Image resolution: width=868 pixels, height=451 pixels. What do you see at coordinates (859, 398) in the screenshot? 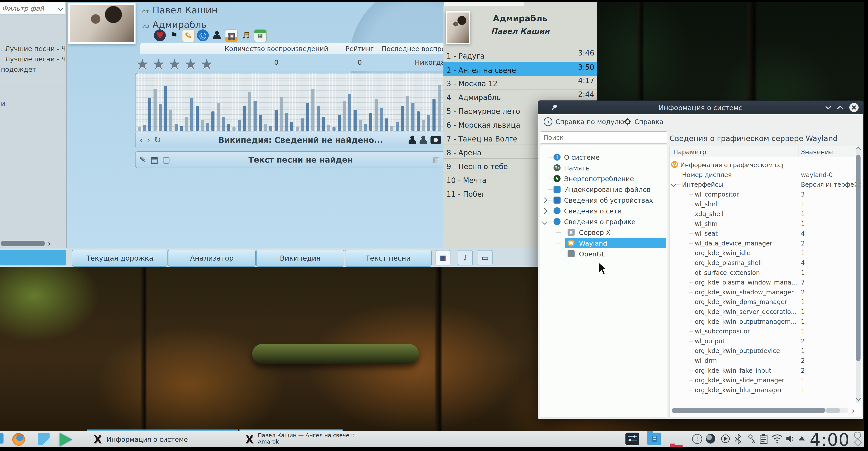
I see `scroll-down-icon` at bounding box center [859, 398].